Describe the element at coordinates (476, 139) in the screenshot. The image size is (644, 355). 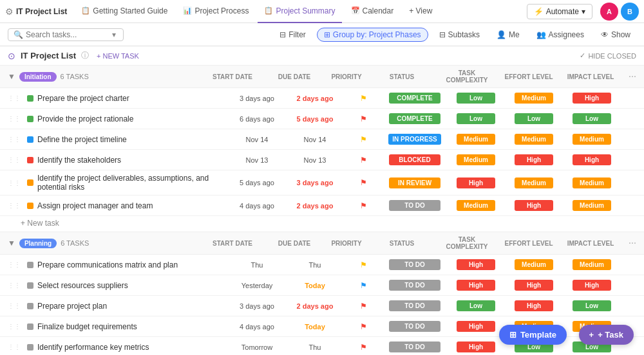
I see `task-complexity: Medium` at that location.